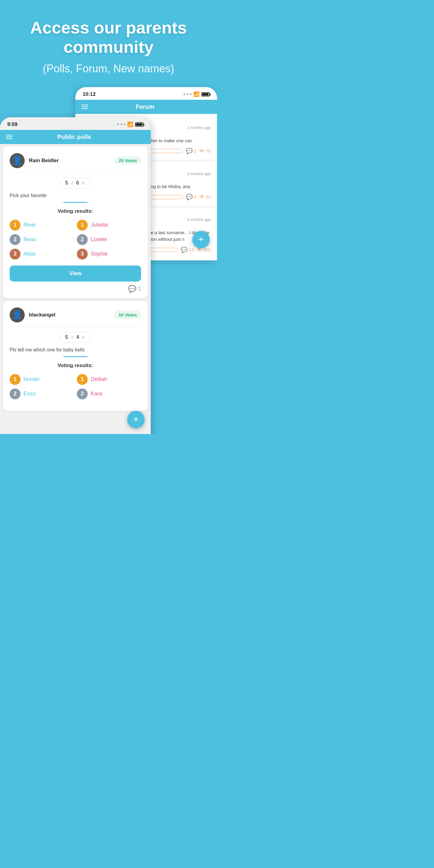 The height and width of the screenshot is (868, 434). What do you see at coordinates (79, 137) in the screenshot?
I see `polls-nav-title: Public polls` at bounding box center [79, 137].